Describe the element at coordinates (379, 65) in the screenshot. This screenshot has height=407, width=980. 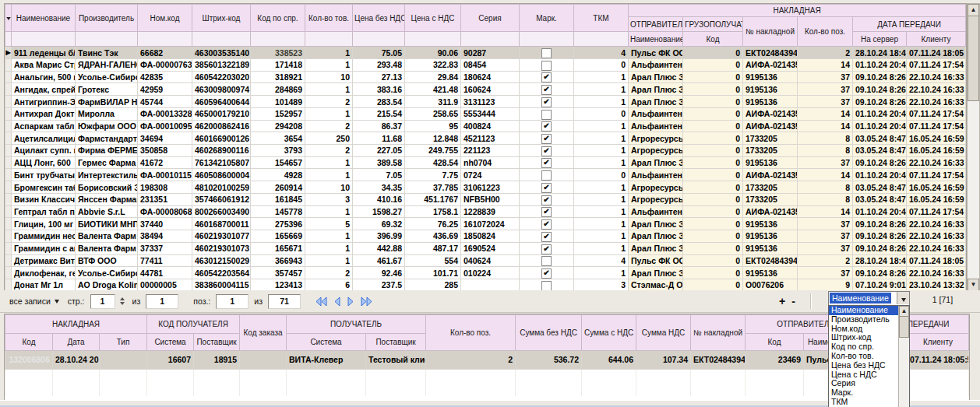
I see `cell-price-no-vat: 293.48` at that location.